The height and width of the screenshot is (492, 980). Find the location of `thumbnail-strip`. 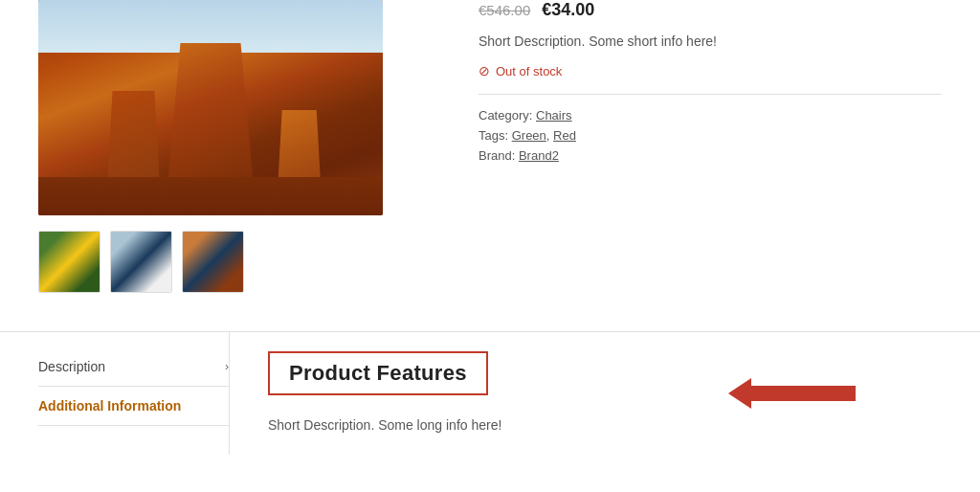

thumbnail-strip is located at coordinates (239, 262).